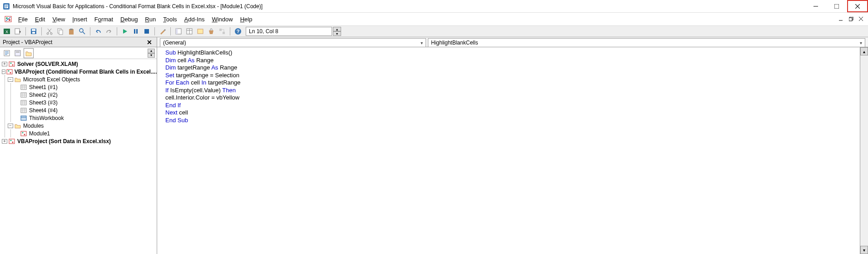 The image size is (868, 254). What do you see at coordinates (64, 141) in the screenshot?
I see `tree-label: VBAProject (Sort Data in Excel.xlsx)` at bounding box center [64, 141].